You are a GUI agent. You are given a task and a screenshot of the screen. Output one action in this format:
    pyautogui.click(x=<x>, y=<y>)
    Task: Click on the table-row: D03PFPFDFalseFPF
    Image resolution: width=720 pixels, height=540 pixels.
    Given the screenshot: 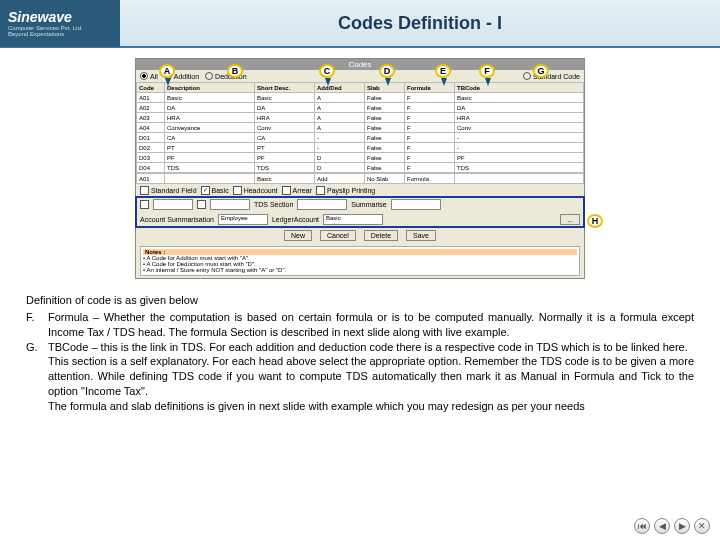 What is the action you would take?
    pyautogui.click(x=360, y=158)
    